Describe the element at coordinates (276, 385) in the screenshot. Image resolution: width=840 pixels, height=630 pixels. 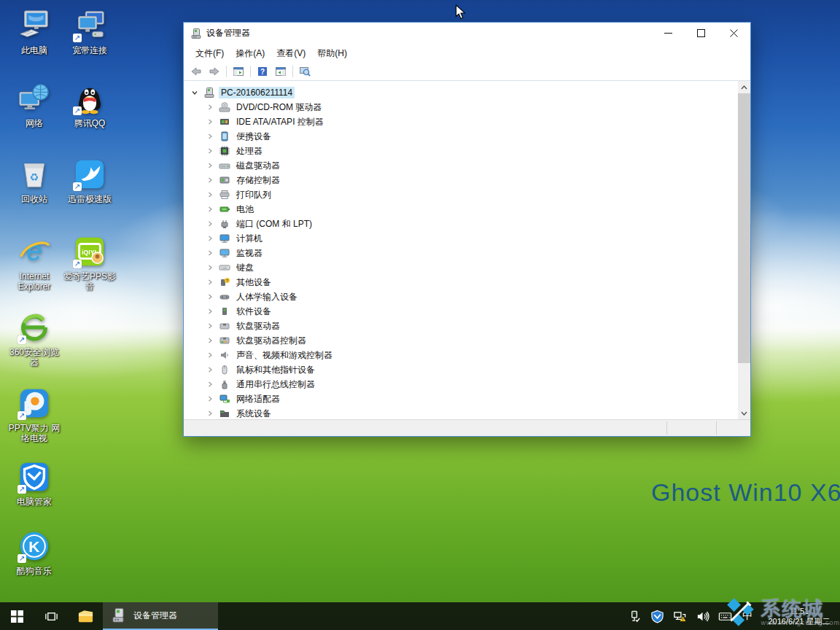
I see `tree-item-label: 通用串行总线控制器` at that location.